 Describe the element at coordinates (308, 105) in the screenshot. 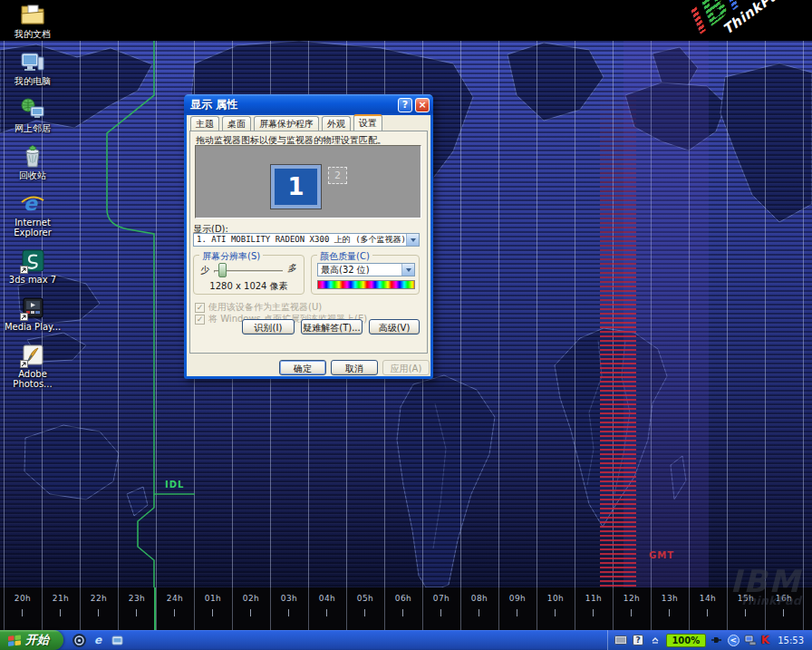

I see `dialog-titlebar: 显示 属性 ? ×` at that location.